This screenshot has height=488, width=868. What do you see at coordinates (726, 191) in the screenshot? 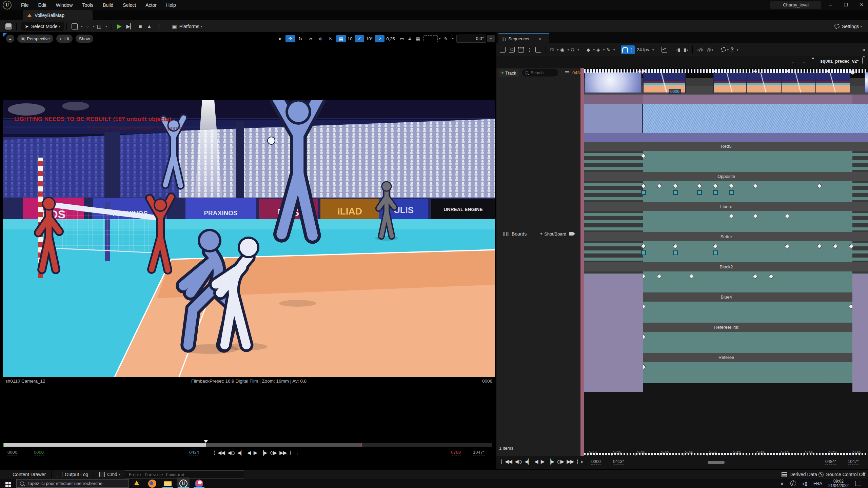
I see `track-body-Opposite` at bounding box center [726, 191].